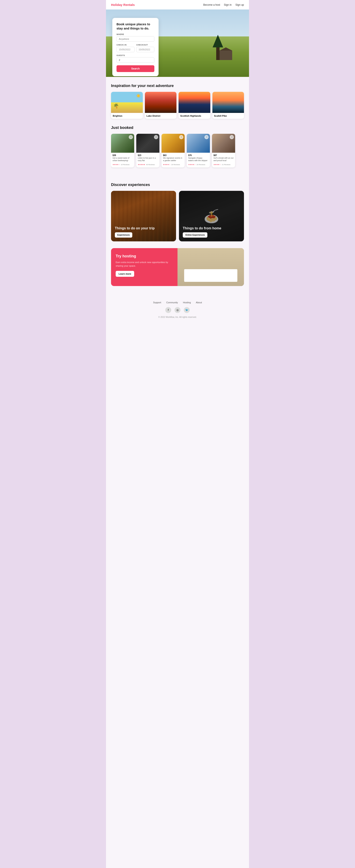  What do you see at coordinates (157, 303) in the screenshot?
I see `footer-support: Support` at bounding box center [157, 303].